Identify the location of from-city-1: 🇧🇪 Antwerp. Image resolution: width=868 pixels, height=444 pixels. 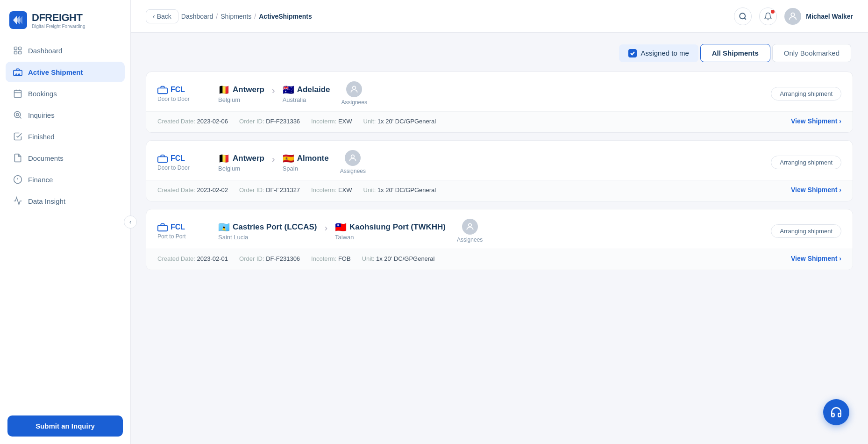
(241, 158).